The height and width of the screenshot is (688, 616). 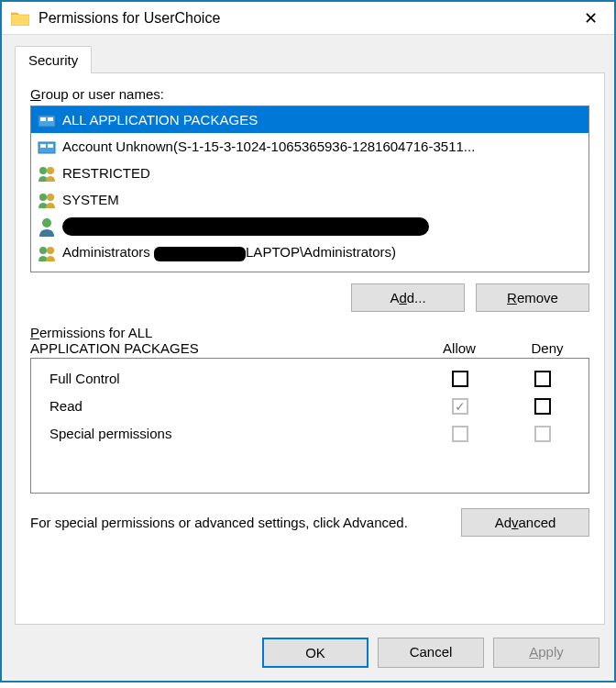 What do you see at coordinates (47, 227) in the screenshot?
I see `user-icon` at bounding box center [47, 227].